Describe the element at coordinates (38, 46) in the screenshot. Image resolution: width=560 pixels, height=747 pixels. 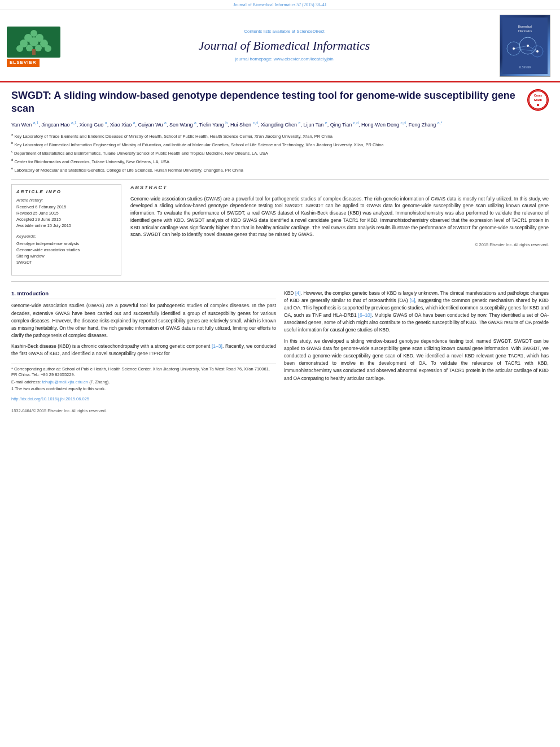
I see `elsevier-logo-area: ELSEVIER` at that location.